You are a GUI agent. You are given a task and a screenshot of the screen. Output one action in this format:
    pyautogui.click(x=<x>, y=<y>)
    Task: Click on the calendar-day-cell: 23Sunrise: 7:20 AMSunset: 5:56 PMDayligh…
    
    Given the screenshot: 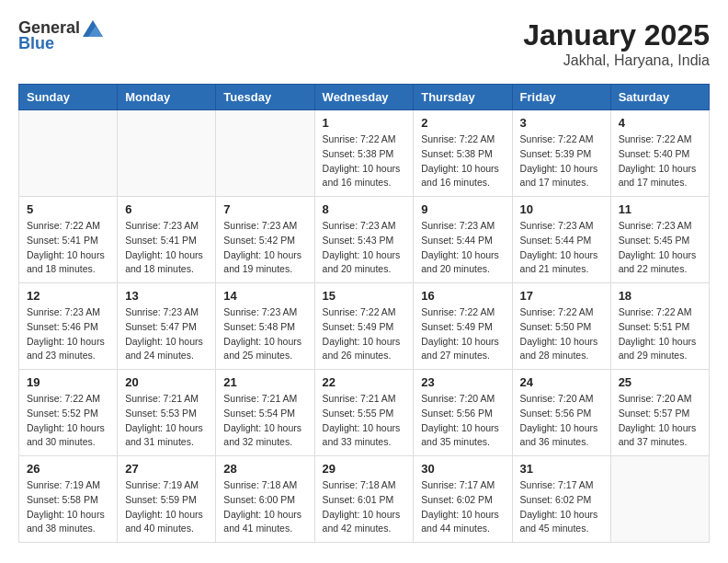 What is the action you would take?
    pyautogui.click(x=463, y=413)
    